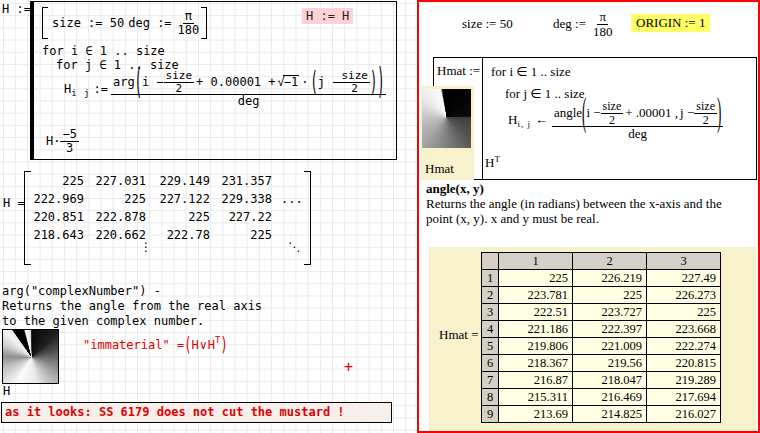 This screenshot has width=760, height=433. I want to click on table-cell: 215.311, so click(536, 398).